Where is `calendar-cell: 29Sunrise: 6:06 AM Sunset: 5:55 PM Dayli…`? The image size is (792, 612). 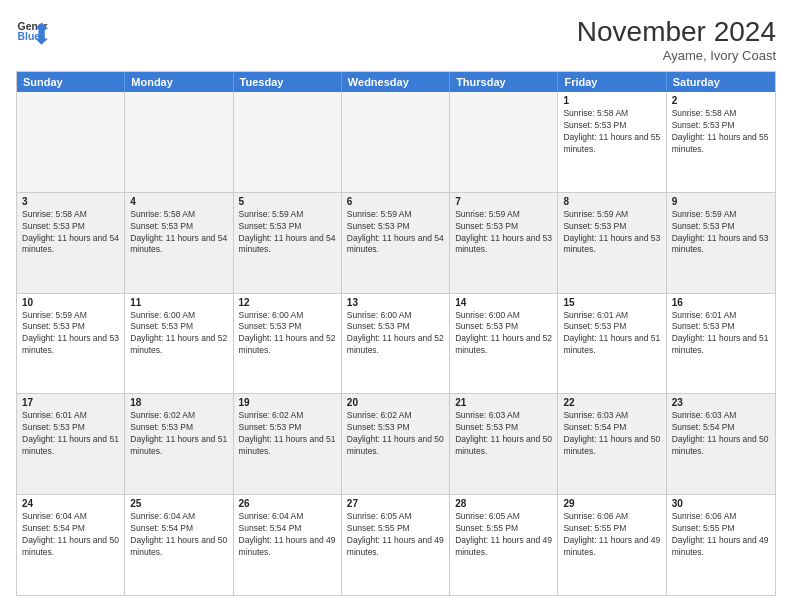
calendar-cell: 29Sunrise: 6:06 AM Sunset: 5:55 PM Dayli… is located at coordinates (612, 545).